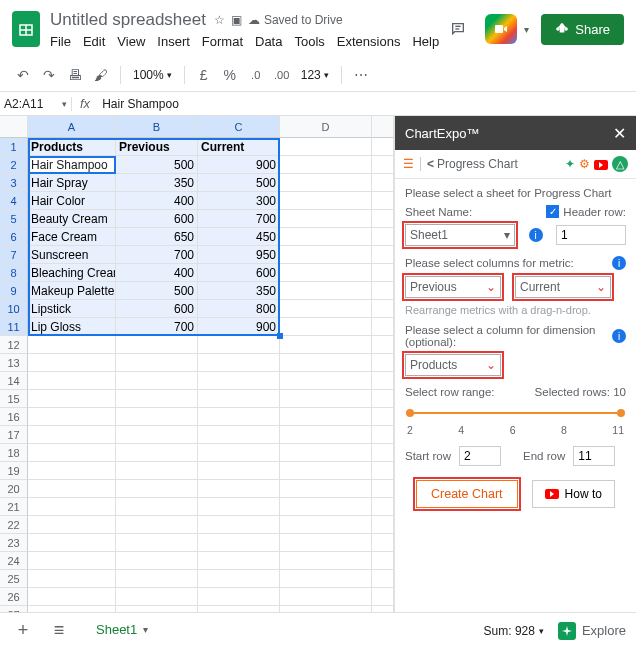 Image resolution: width=636 pixels, height=648 pixels. Describe the element at coordinates (14, 345) in the screenshot. I see `row-header: 12` at that location.